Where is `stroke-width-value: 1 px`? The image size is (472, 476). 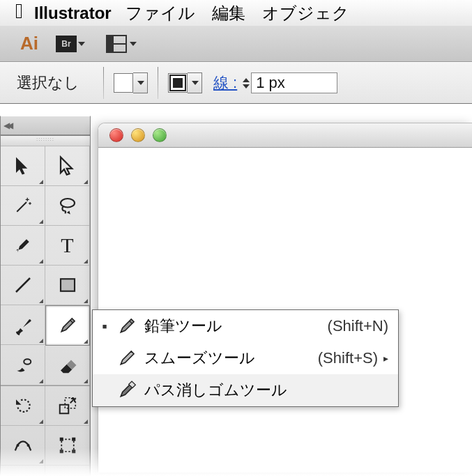
stroke-width-value: 1 px is located at coordinates (294, 83).